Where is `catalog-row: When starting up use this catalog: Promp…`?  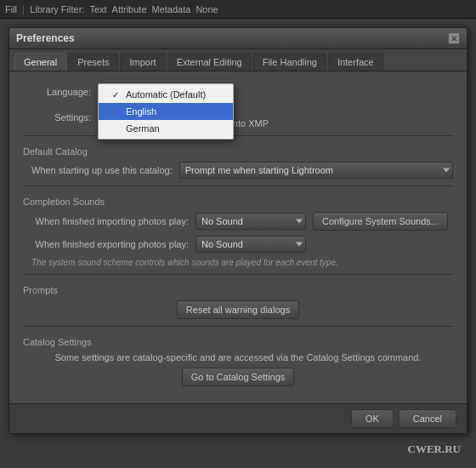
catalog-row: When starting up use this catalog: Promp… is located at coordinates (242, 170).